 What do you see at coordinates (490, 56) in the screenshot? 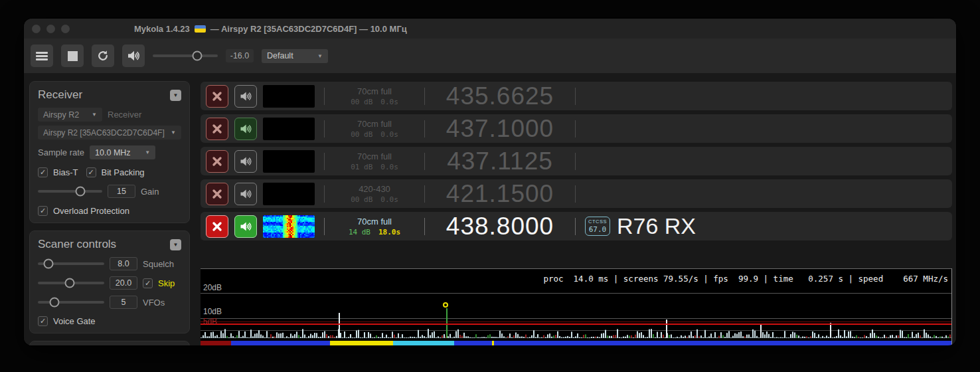
I see `toolbar: -16.0 Default ▼` at bounding box center [490, 56].